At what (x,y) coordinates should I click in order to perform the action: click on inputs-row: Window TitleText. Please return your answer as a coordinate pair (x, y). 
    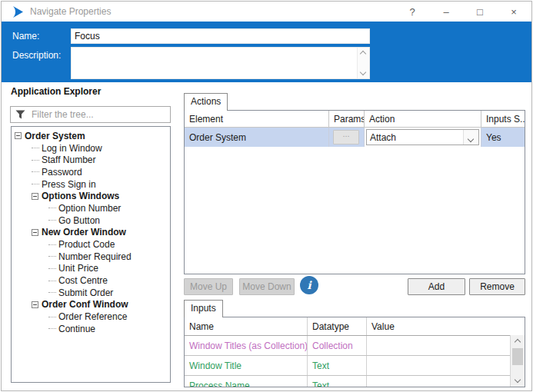
    Looking at the image, I should click on (355, 366).